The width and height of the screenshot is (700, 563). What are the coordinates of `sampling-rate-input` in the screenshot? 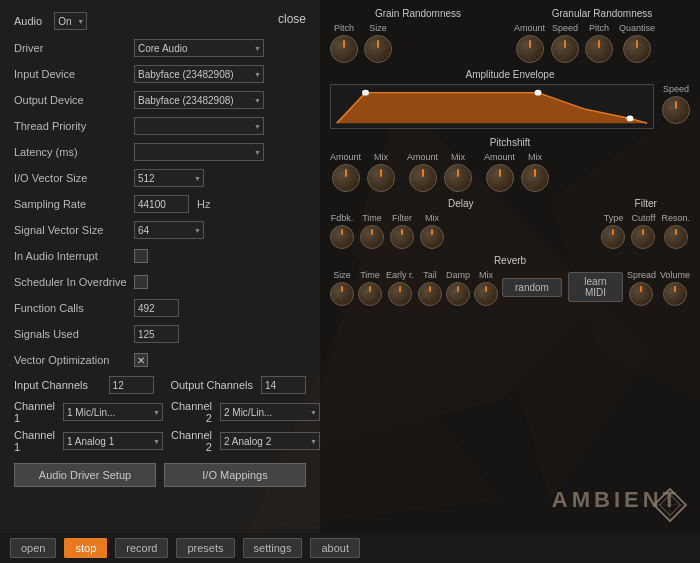 It's located at (162, 204).